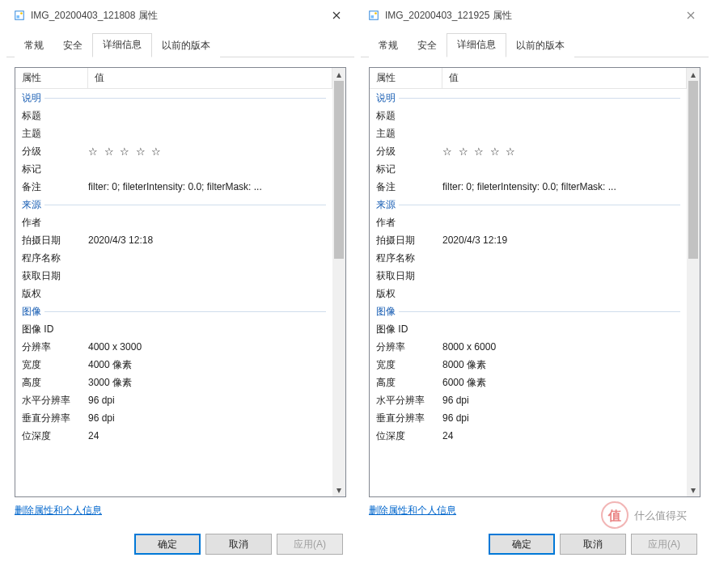 This screenshot has width=728, height=566. Describe the element at coordinates (174, 365) in the screenshot. I see `row-width: 宽度4000 像素` at that location.